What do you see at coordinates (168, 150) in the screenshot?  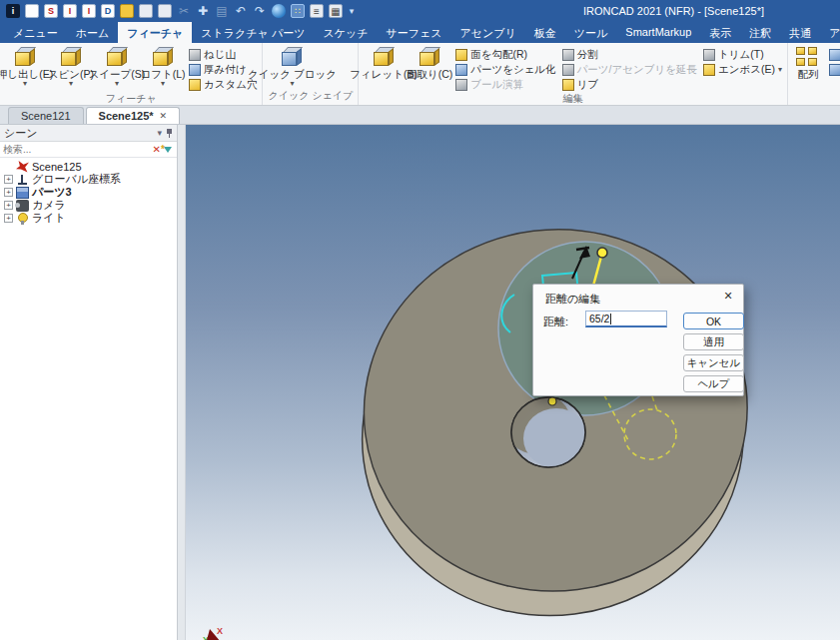 I see `filter-icon` at bounding box center [168, 150].